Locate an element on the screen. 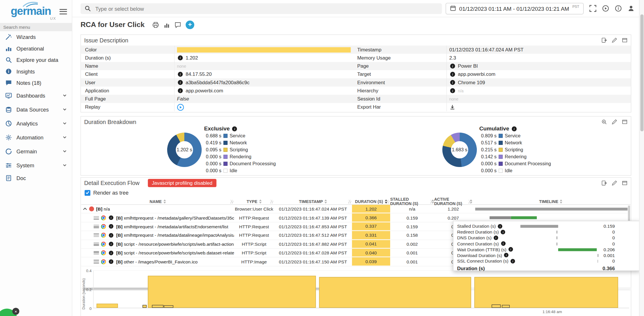 The image size is (644, 316). sidebar-item-analytics: Analytics is located at coordinates (36, 123).